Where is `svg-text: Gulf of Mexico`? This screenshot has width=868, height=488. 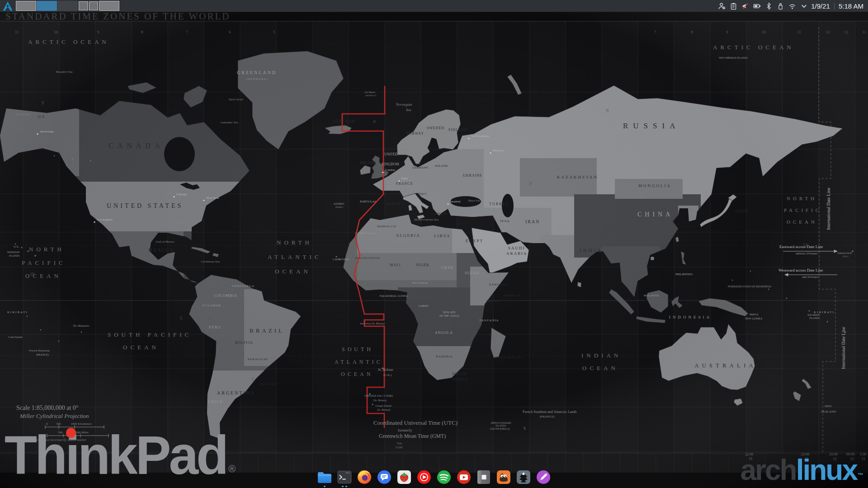
svg-text: Gulf of Mexico is located at coordinates (165, 242).